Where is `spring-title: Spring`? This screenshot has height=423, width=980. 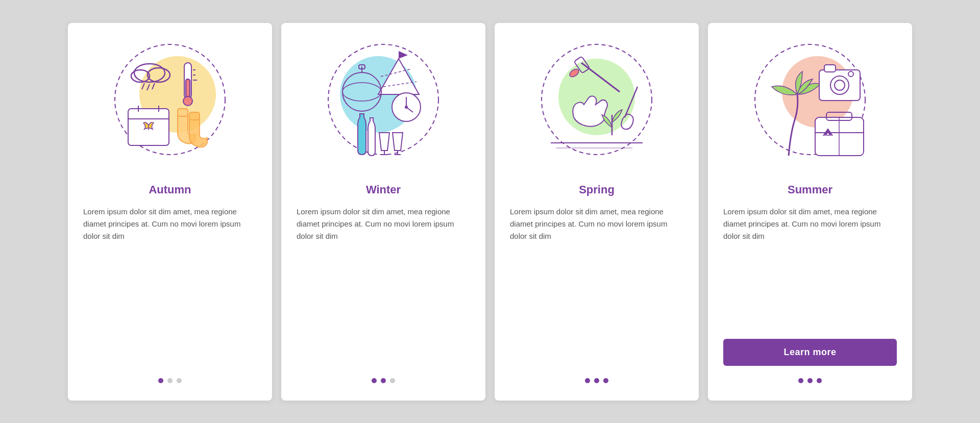 spring-title: Spring is located at coordinates (597, 190).